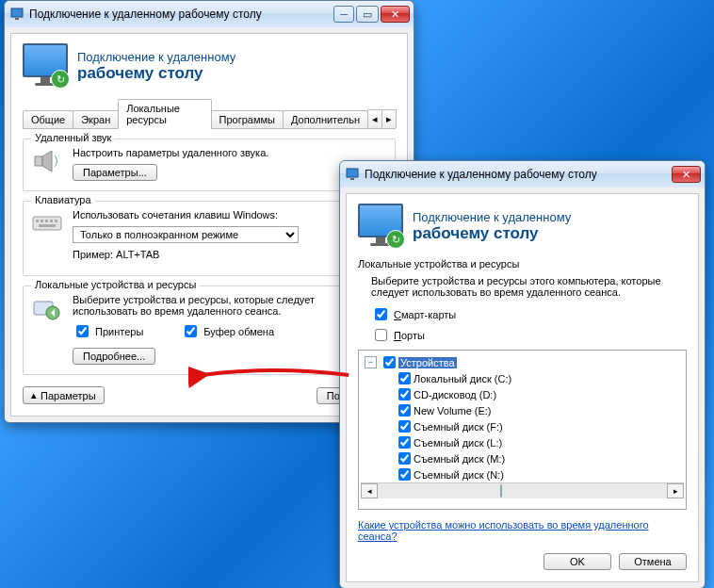 This screenshot has height=588, width=714. I want to click on tree-item: New Volume (E:), so click(522, 411).